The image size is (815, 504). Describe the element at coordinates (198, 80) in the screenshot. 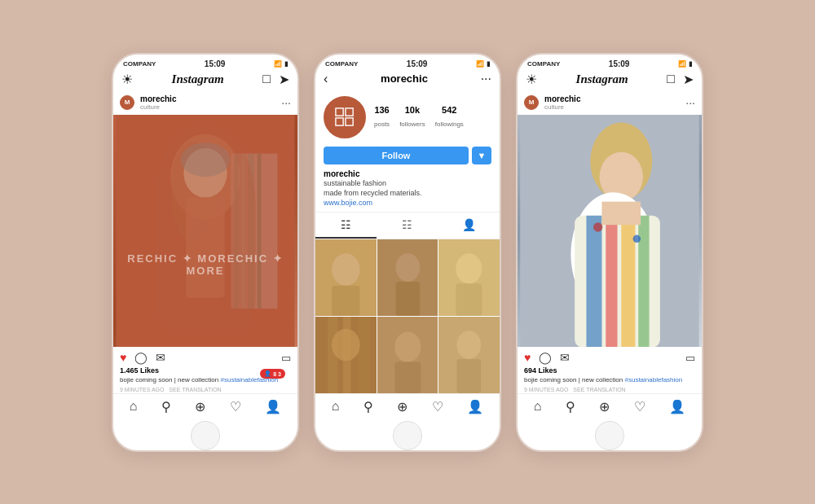

I see `app-title-left: Instagram` at that location.